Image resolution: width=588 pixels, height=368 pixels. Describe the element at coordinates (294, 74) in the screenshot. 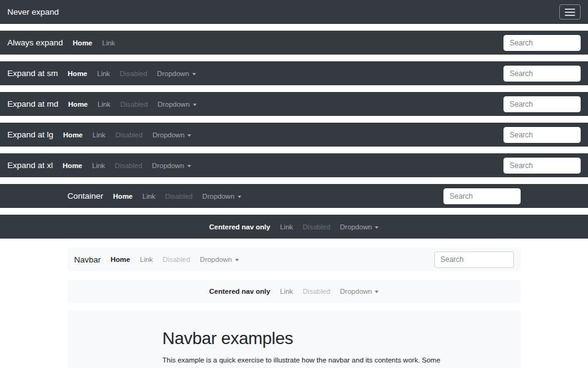

I see `navbar-expand-at-sm: Expand at sm Home Link Disabled Dropdown` at that location.